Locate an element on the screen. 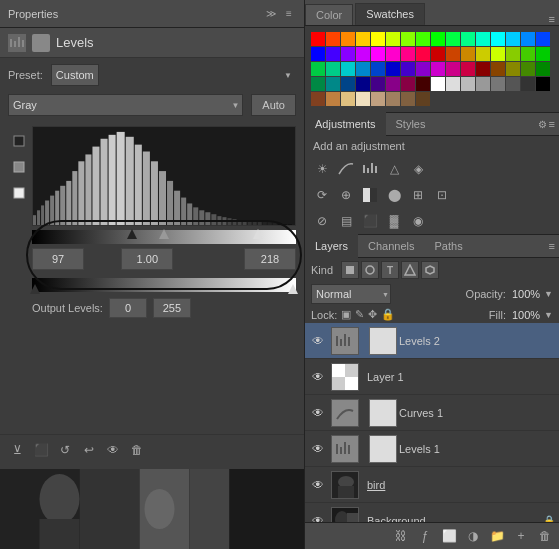  tab-adjustments: Adjustments is located at coordinates (346, 124).